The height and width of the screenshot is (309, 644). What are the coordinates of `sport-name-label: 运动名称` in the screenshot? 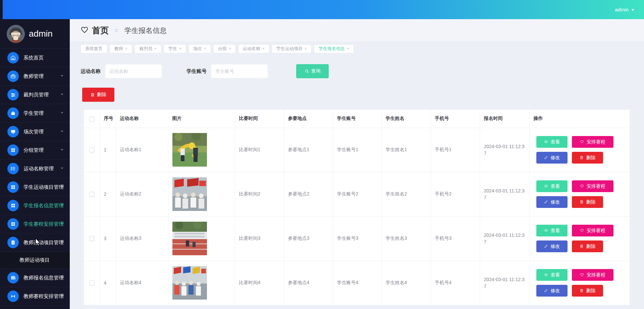 It's located at (91, 71).